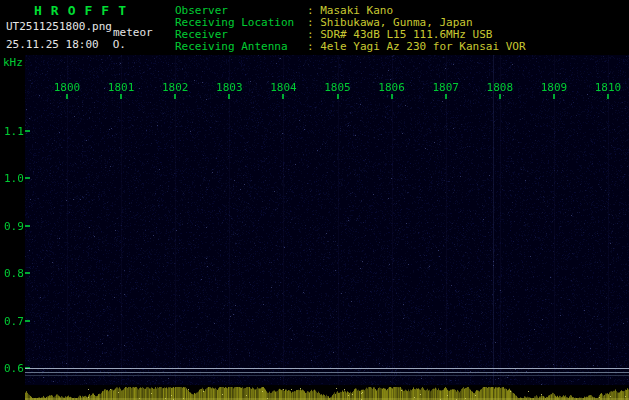 Image resolution: width=629 pixels, height=400 pixels. I want to click on y-tick-label: 1.0, so click(14, 178).